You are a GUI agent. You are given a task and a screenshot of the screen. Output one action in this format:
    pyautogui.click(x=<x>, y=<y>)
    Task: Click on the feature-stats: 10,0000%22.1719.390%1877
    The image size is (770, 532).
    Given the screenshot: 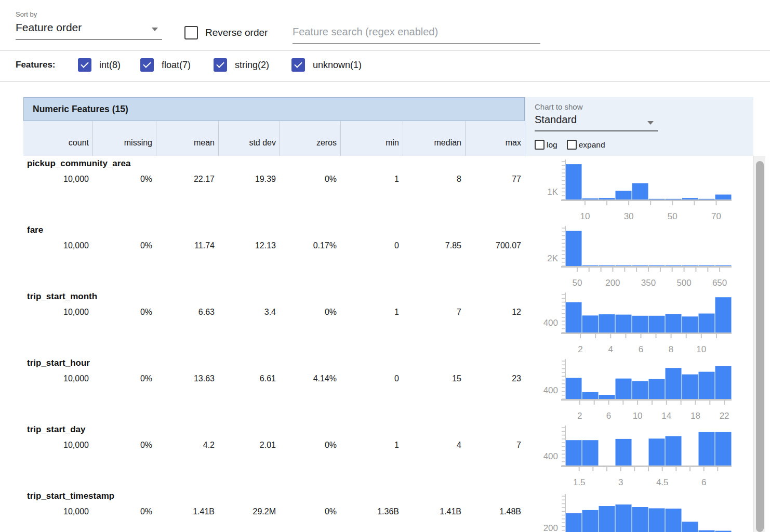 What is the action you would take?
    pyautogui.click(x=274, y=179)
    